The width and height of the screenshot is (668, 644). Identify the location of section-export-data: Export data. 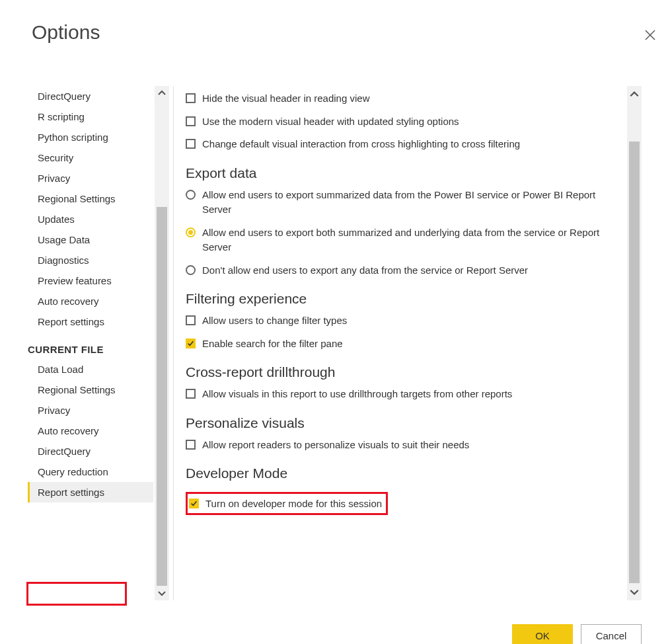
(404, 173).